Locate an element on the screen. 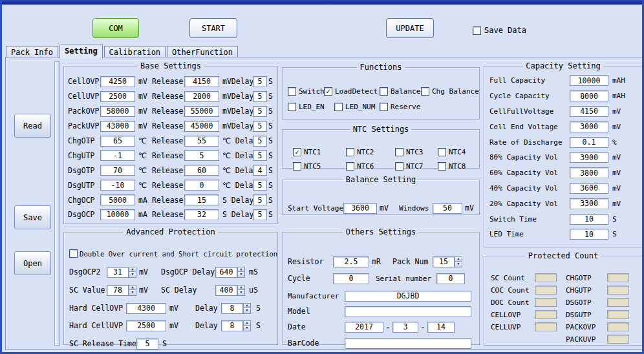 This screenshot has width=644, height=354. 40-capacity-vol-input is located at coordinates (589, 189).